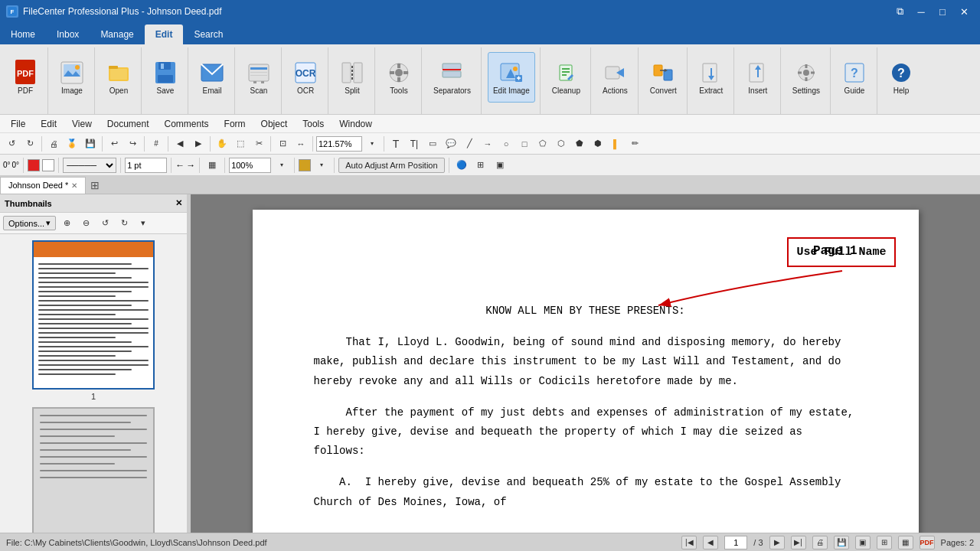 This screenshot has height=551, width=980. I want to click on fit-page-btn: ⊡, so click(283, 144).